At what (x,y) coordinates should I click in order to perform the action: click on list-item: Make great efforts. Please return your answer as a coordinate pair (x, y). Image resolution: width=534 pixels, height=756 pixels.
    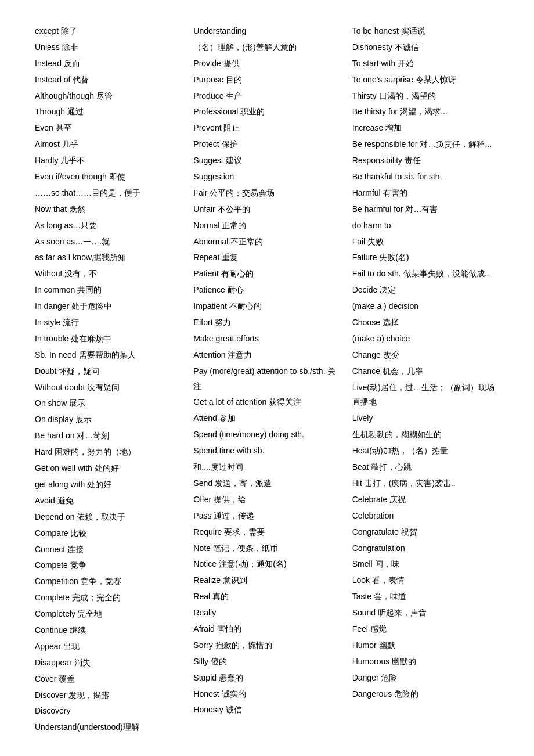
    Looking at the image, I should click on (267, 339).